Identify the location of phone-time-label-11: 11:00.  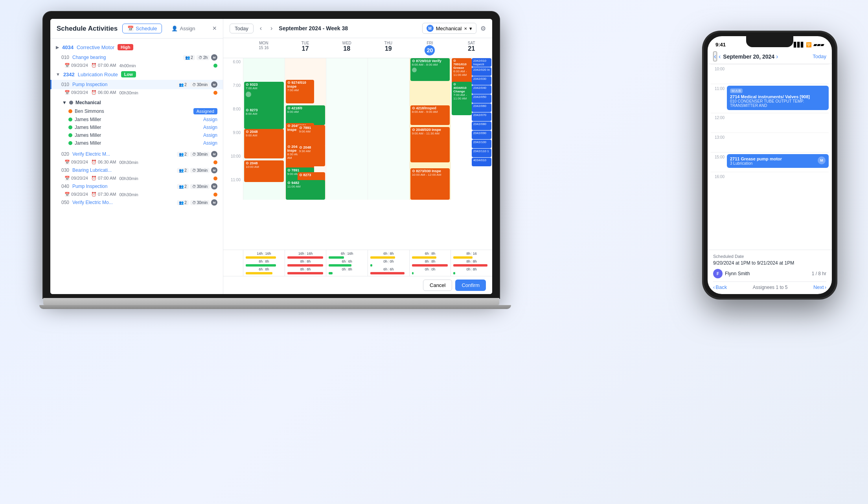
(718, 88).